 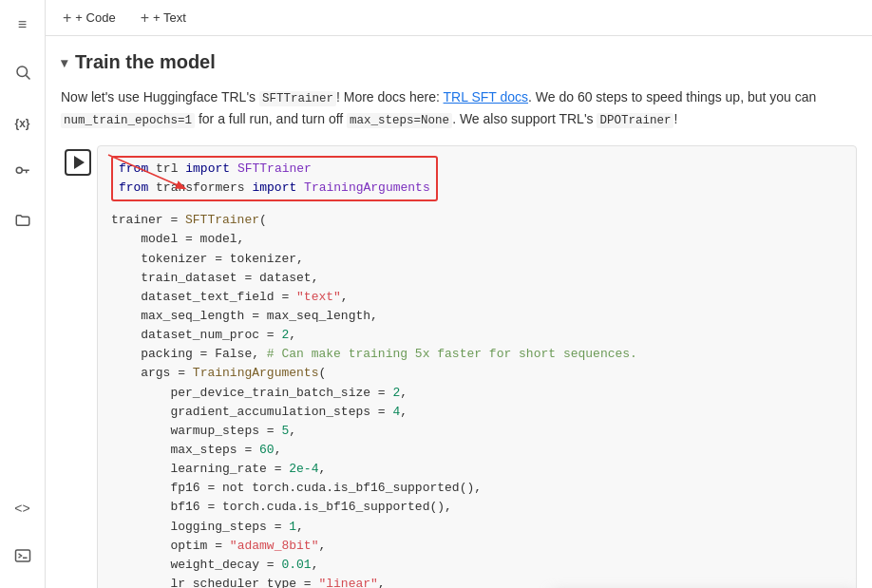 What do you see at coordinates (178, 239) in the screenshot?
I see `code-model: model = model,` at bounding box center [178, 239].